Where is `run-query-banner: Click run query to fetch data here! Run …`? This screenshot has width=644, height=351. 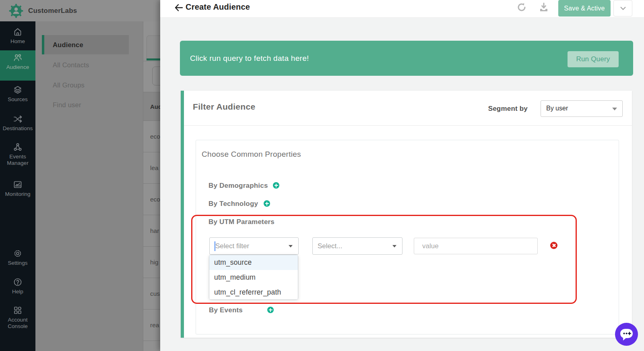
run-query-banner: Click run query to fetch data here! Run … is located at coordinates (407, 58).